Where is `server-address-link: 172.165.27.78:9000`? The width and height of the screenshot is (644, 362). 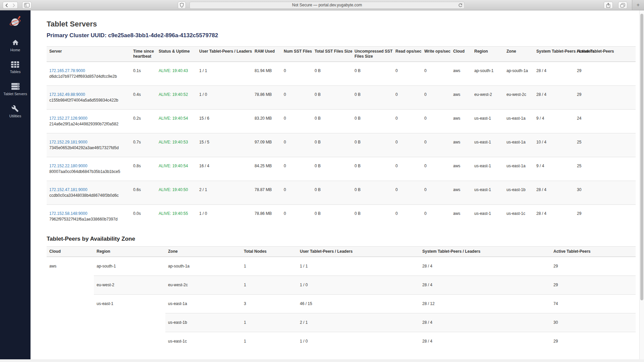
server-address-link: 172.165.27.78:9000 is located at coordinates (67, 71).